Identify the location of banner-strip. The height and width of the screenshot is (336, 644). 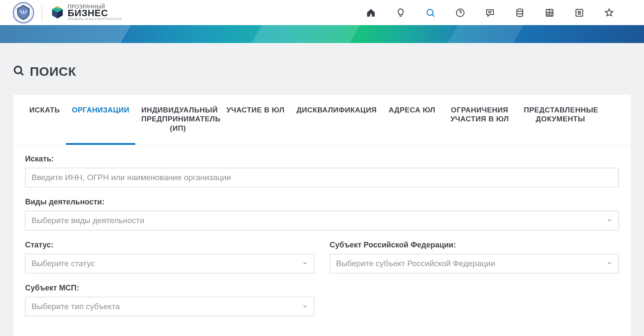
(322, 34).